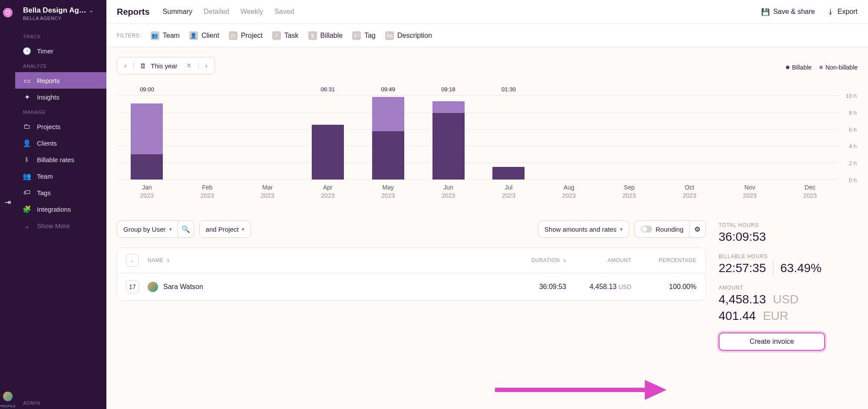 The image size is (868, 409). Describe the element at coordinates (186, 229) in the screenshot. I see `group-by-search: 🔍` at that location.